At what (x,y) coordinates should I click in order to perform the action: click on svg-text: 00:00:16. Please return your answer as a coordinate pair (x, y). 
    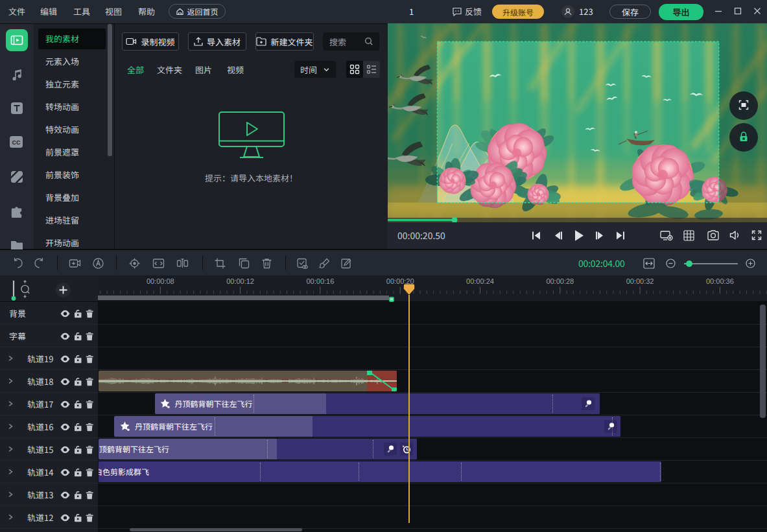
    Looking at the image, I should click on (320, 281).